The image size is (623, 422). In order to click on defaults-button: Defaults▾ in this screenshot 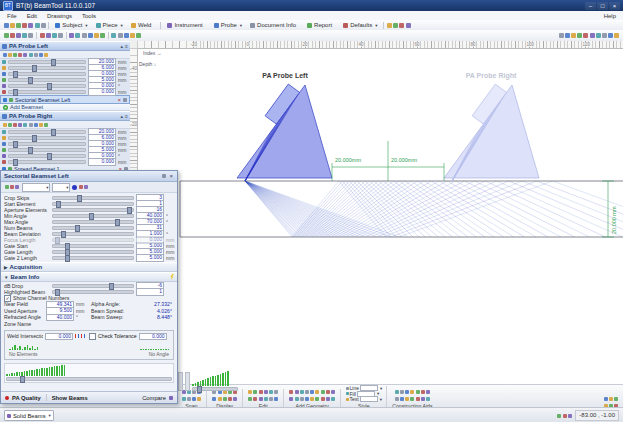, I will do `click(360, 26)`.